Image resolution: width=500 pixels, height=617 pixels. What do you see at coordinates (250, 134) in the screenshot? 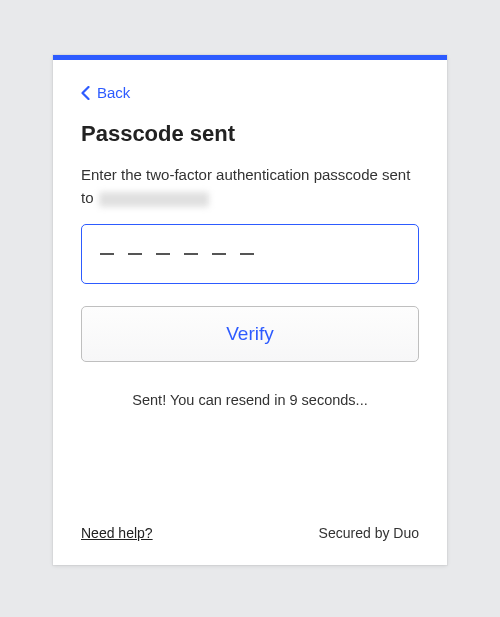
I see `page-title: Passcode sent` at bounding box center [250, 134].